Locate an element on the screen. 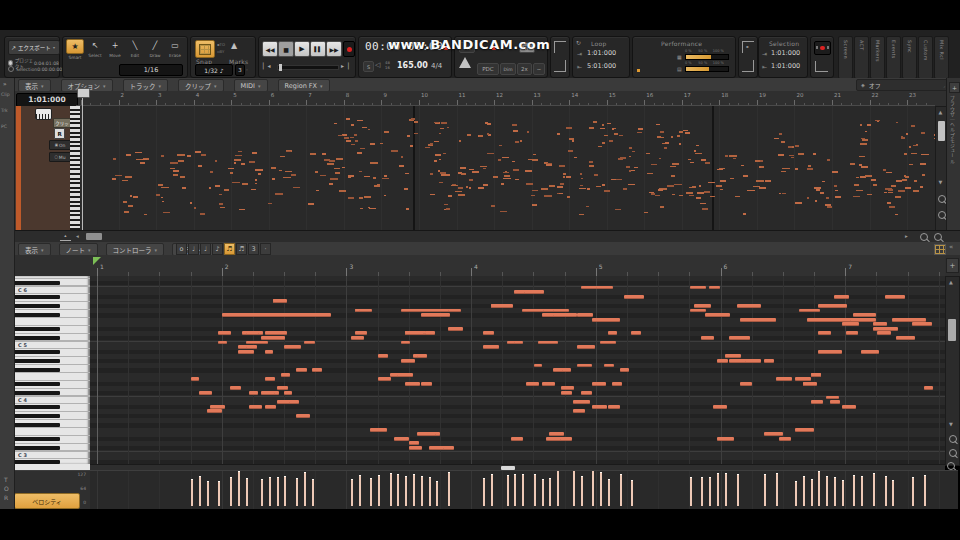 Image resolution: width=960 pixels, height=540 pixels. dock-tab-custom: Custom is located at coordinates (926, 58).